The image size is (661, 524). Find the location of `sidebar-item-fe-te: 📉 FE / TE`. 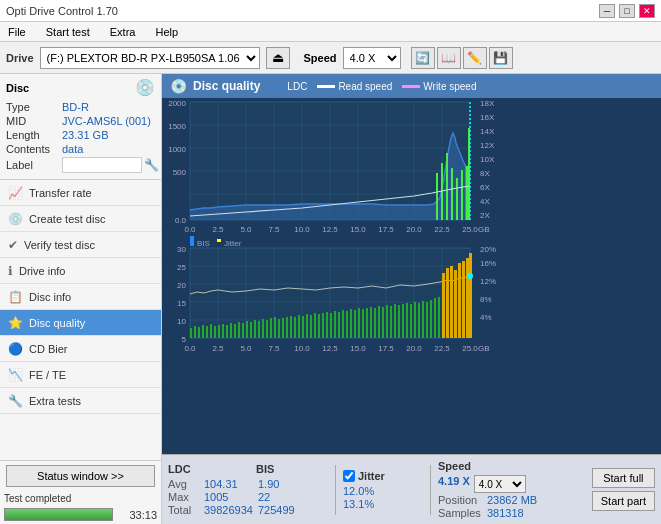

sidebar-item-fe-te: 📉 FE / TE is located at coordinates (80, 375).